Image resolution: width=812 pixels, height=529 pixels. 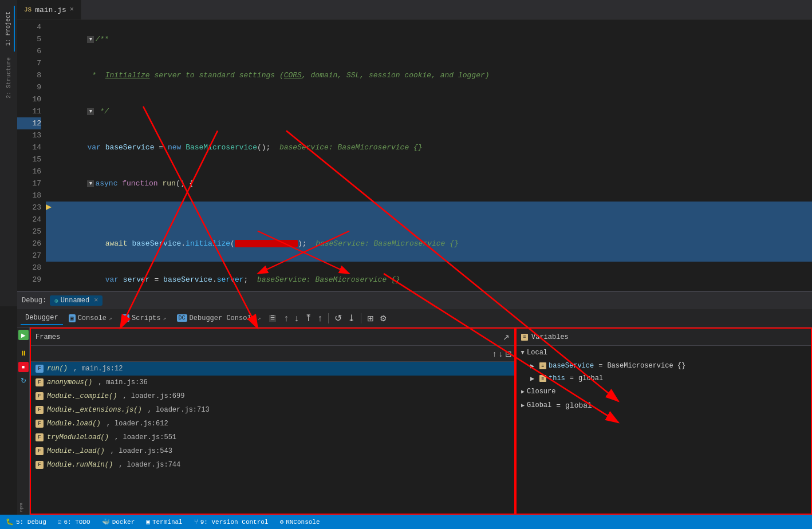 I want to click on frames-expand-btn: ↗, so click(x=506, y=337).